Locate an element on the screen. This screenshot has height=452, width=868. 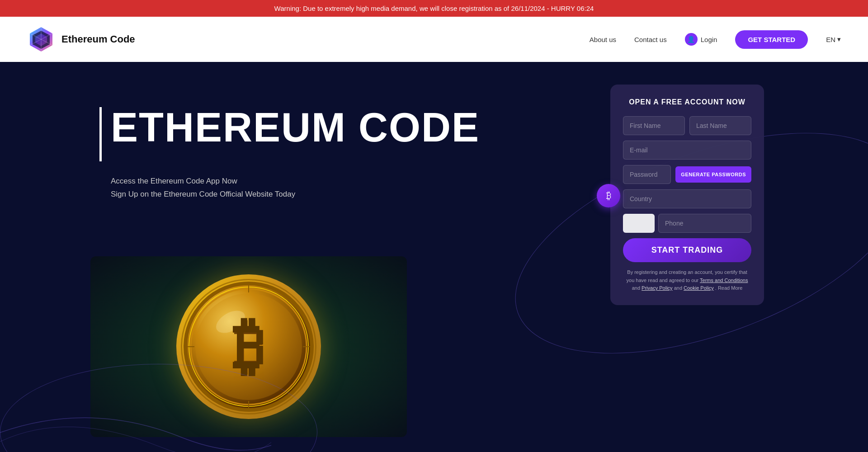
bitcoin-float-button: ₿ is located at coordinates (609, 196).